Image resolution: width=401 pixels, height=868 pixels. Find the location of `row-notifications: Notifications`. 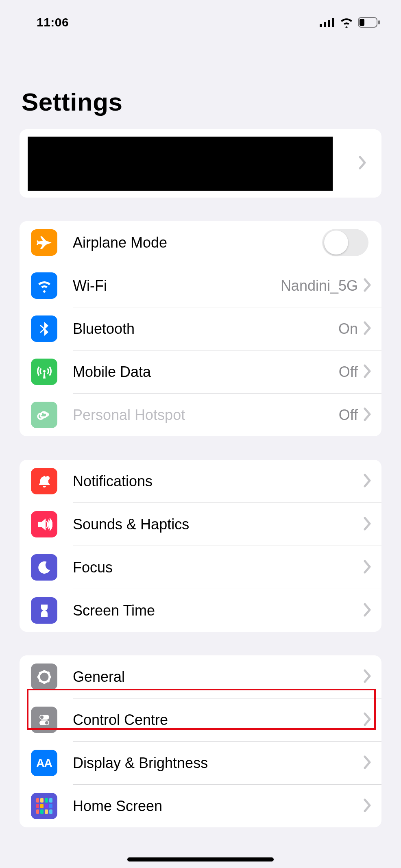

row-notifications: Notifications is located at coordinates (200, 481).